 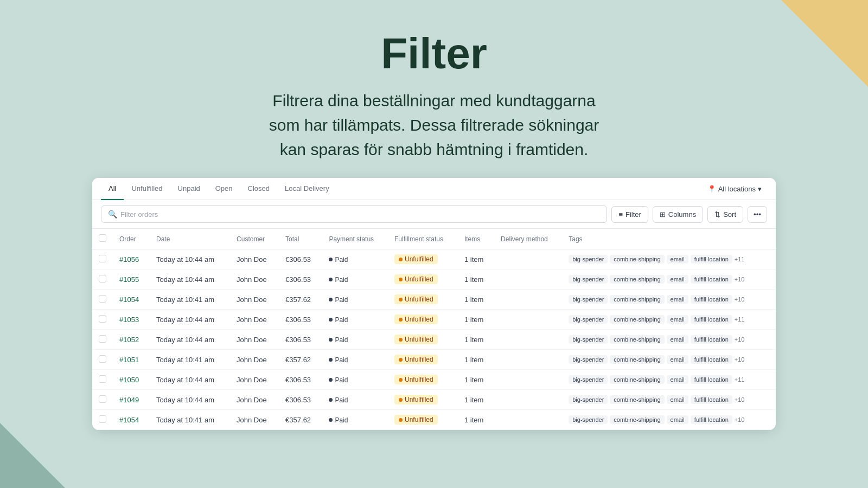 I want to click on col-delivery-method: Delivery method, so click(x=528, y=239).